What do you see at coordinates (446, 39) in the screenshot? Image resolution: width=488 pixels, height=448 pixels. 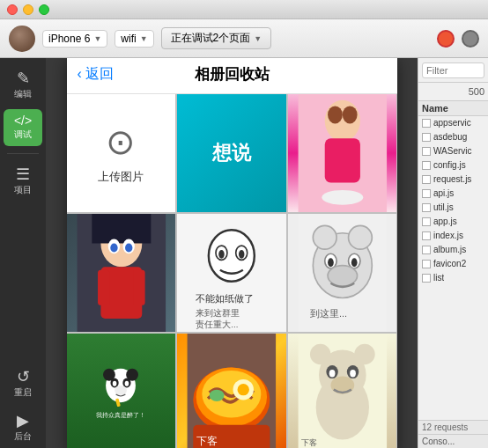 I see `record-button` at bounding box center [446, 39].